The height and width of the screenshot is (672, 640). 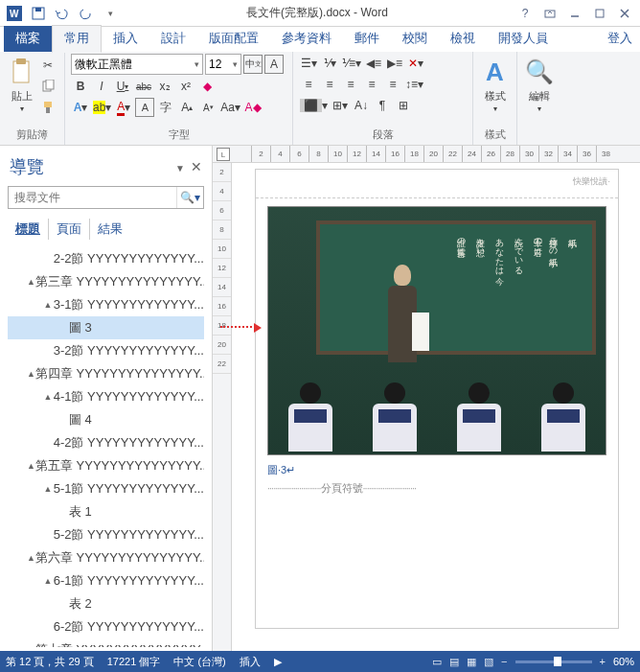 What do you see at coordinates (105, 512) in the screenshot?
I see `nav-tree-item: 表 1` at bounding box center [105, 512].